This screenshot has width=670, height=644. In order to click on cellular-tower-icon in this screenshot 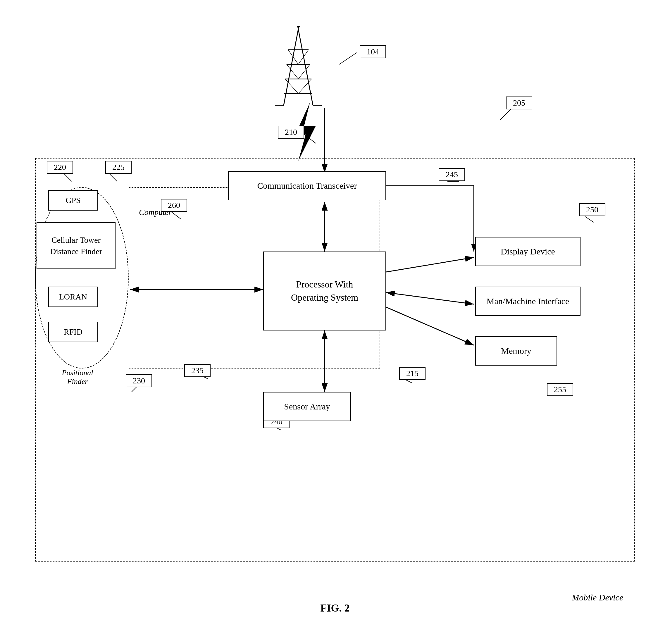, I will do `click(298, 67)`.